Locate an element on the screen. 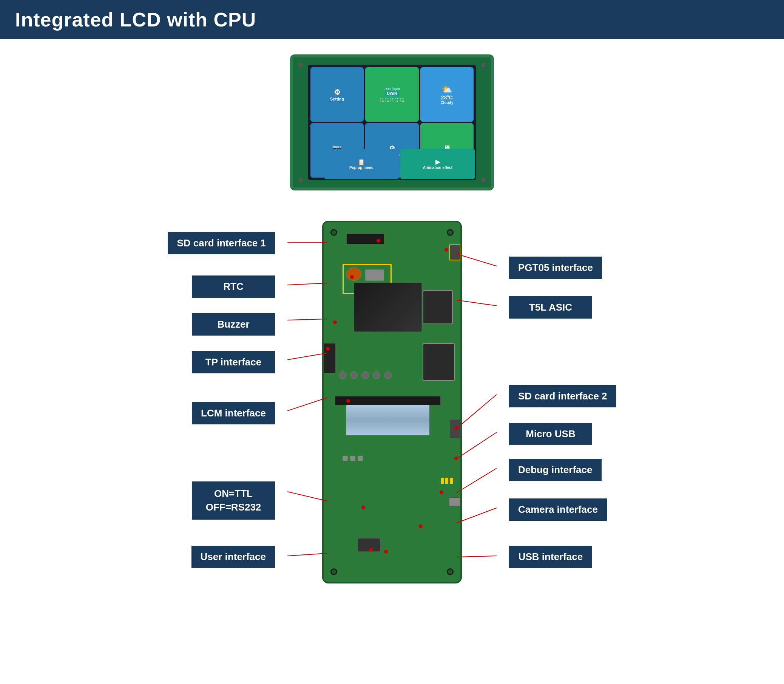 The image size is (784, 684). dot-microusb is located at coordinates (456, 458).